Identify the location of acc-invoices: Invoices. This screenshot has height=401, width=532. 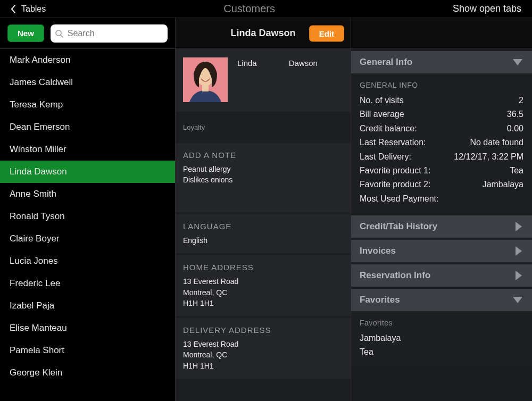
(442, 251).